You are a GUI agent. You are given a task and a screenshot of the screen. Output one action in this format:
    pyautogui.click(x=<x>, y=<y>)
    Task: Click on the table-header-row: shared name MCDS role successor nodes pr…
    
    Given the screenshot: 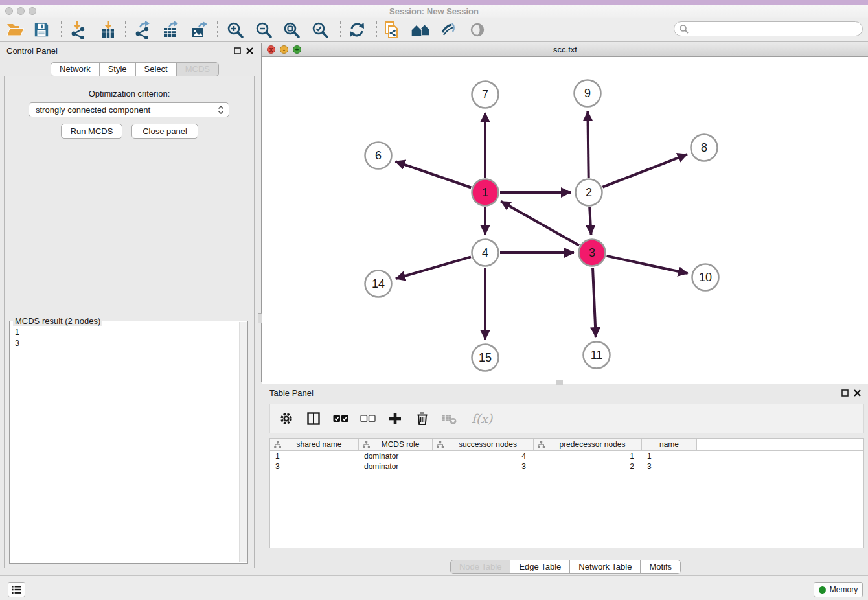 What is the action you would take?
    pyautogui.click(x=567, y=444)
    